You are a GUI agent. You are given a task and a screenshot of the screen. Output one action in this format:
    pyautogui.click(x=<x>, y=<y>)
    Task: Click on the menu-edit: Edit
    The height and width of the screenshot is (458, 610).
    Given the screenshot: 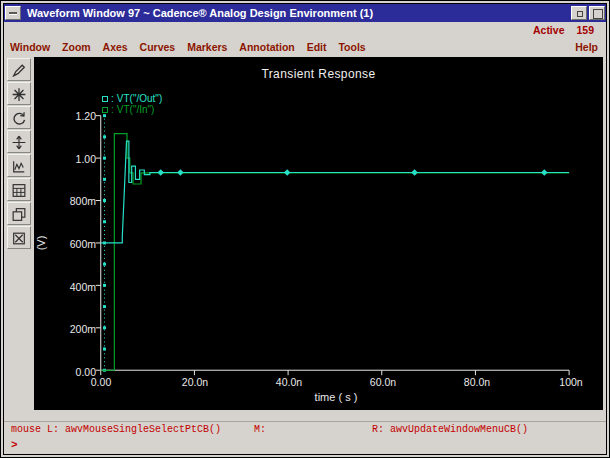 What is the action you would take?
    pyautogui.click(x=317, y=47)
    